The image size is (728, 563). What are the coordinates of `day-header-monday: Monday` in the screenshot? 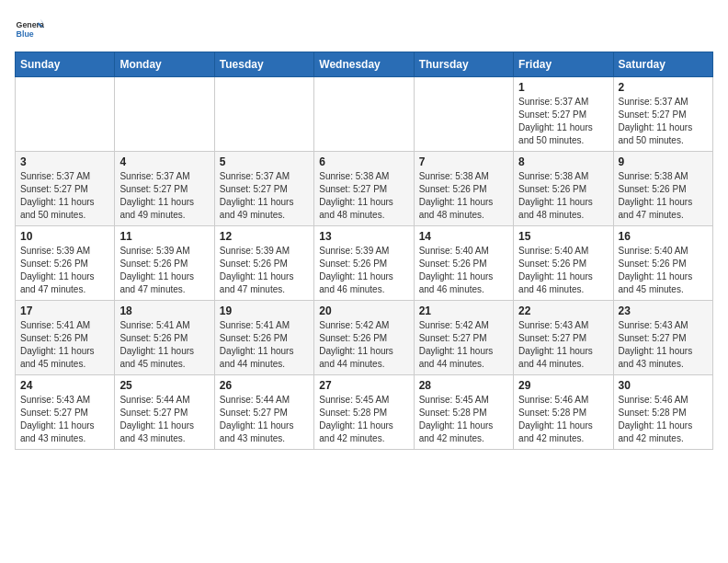 It's located at (165, 64).